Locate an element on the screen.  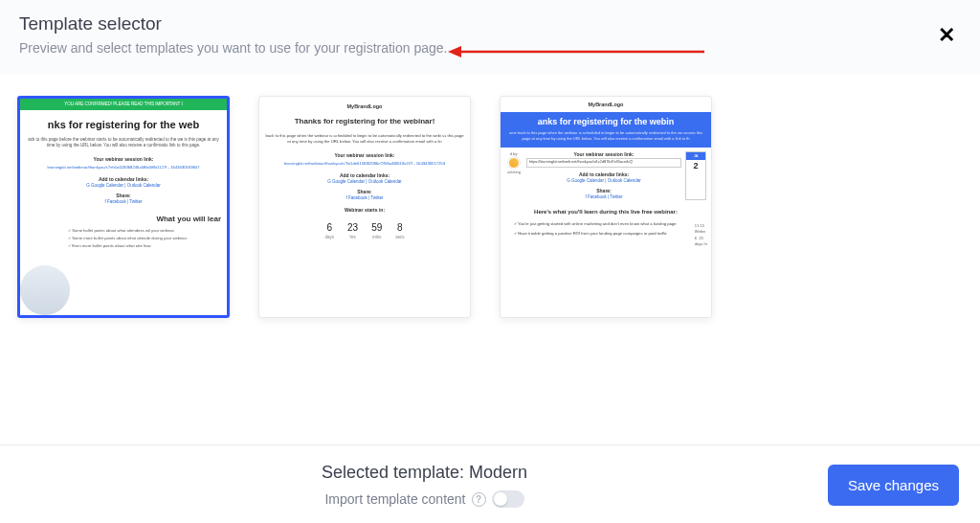
template-preview-3: MyBrandLogo anks for registering for the… is located at coordinates (606, 168).